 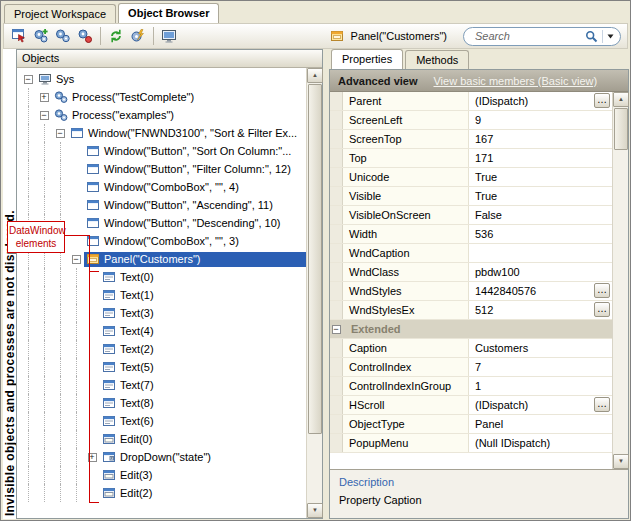 What do you see at coordinates (129, 296) in the screenshot?
I see `tree-item-content: Text(1)` at bounding box center [129, 296].